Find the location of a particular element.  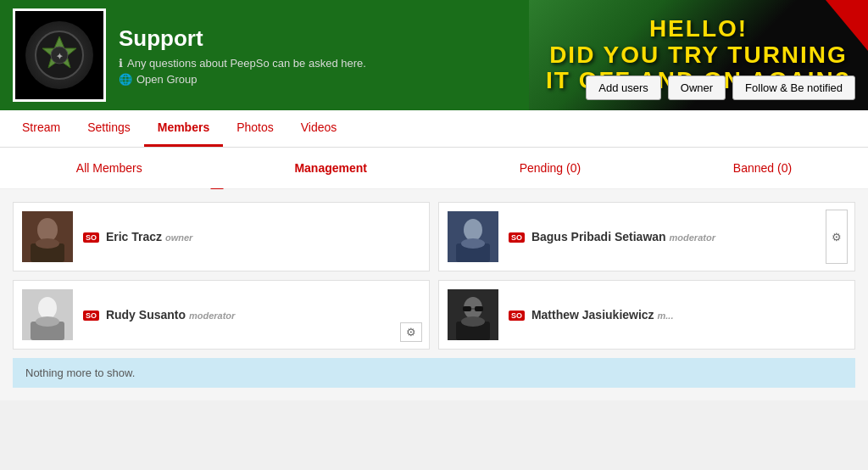

avatar-rudy is located at coordinates (47, 315).